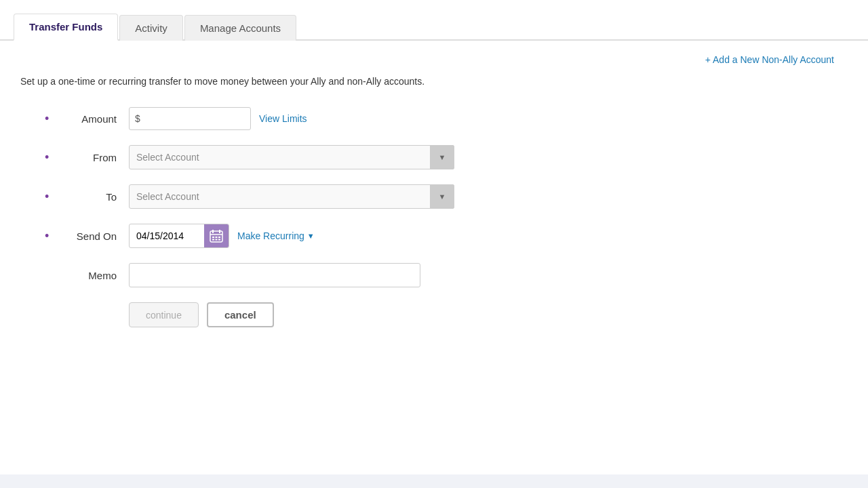  Describe the element at coordinates (770, 60) in the screenshot. I see `add-account-link: + Add a New Non-Ally Account` at that location.